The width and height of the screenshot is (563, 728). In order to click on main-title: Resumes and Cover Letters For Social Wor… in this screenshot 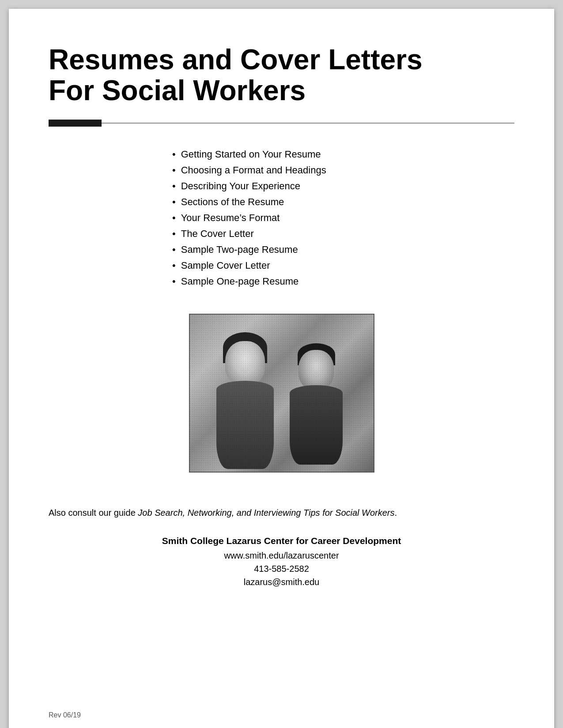, I will do `click(282, 75)`.